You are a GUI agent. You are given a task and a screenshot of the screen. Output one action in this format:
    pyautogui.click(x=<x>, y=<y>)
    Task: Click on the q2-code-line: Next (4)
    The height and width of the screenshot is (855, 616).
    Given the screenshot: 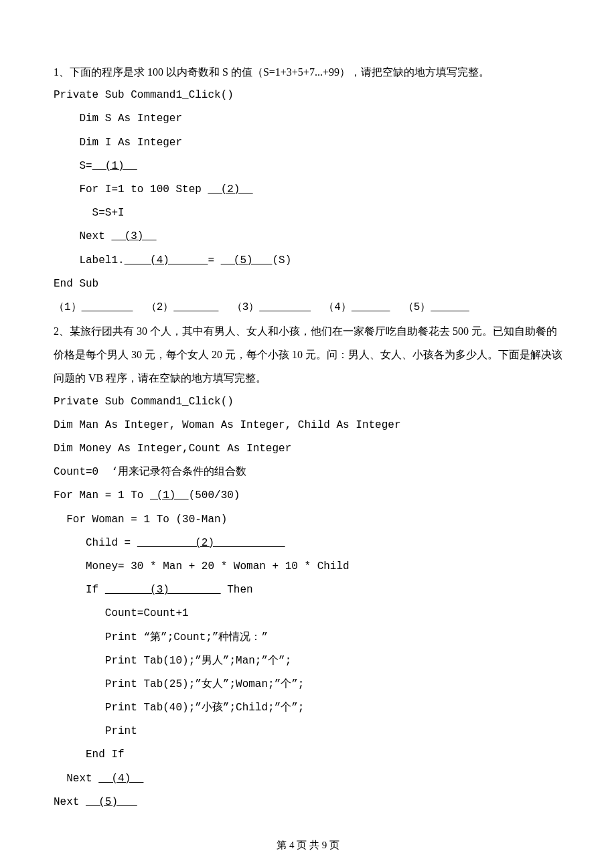 What is the action you would take?
    pyautogui.click(x=308, y=779)
    